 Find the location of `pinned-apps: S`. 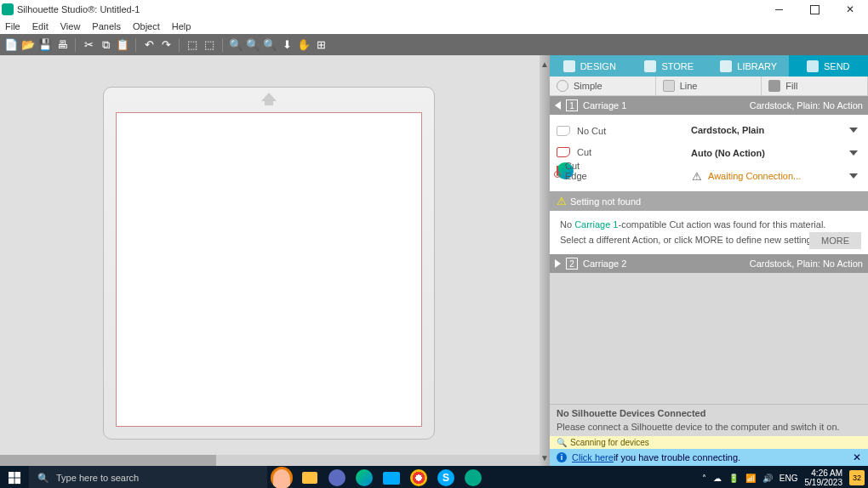

pinned-apps: S is located at coordinates (391, 477).